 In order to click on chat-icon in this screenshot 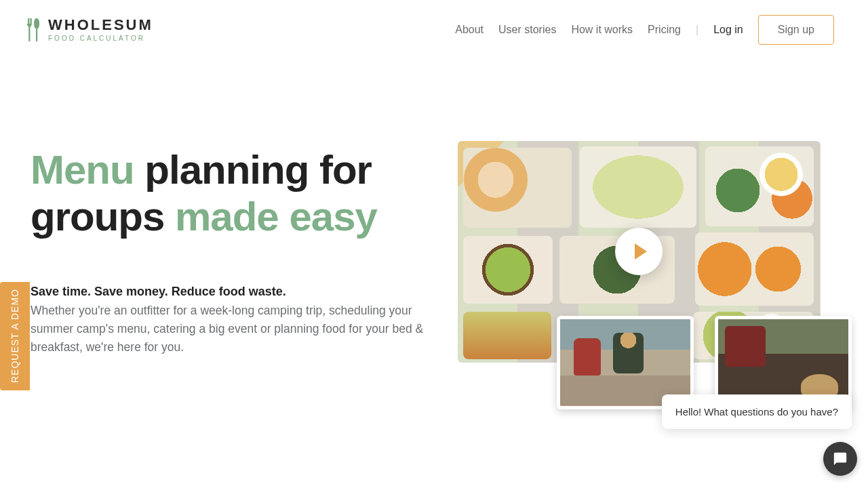, I will do `click(840, 459)`.